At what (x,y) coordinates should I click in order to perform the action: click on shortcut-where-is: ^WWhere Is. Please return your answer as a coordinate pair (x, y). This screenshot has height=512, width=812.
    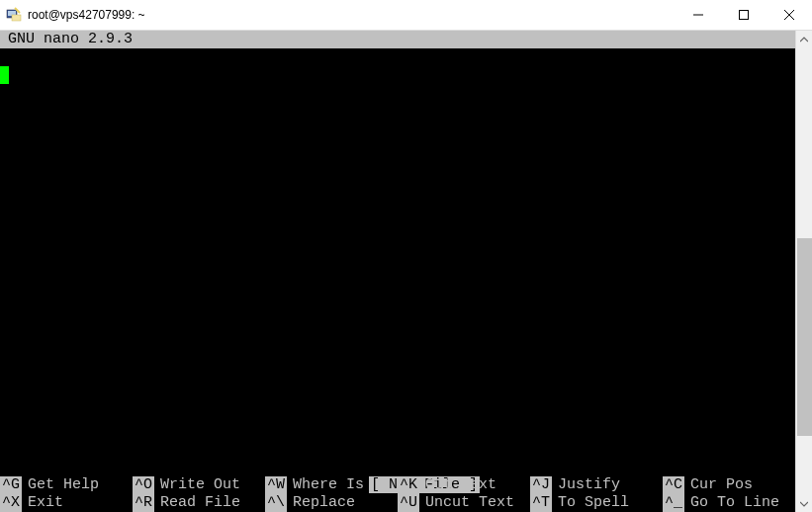
    Looking at the image, I should click on (331, 485).